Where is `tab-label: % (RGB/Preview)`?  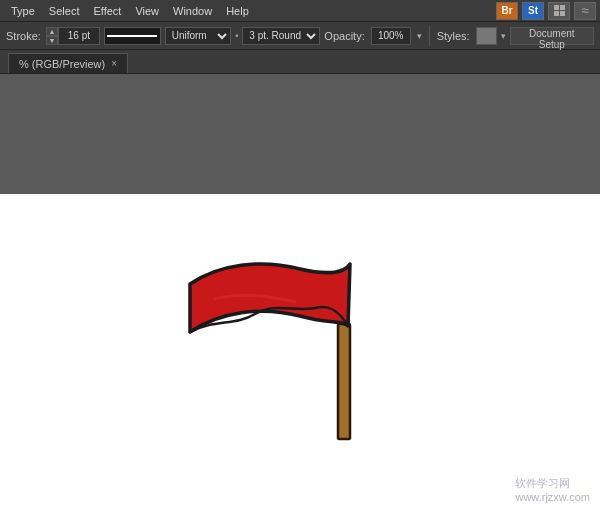
tab-label: % (RGB/Preview) is located at coordinates (62, 64).